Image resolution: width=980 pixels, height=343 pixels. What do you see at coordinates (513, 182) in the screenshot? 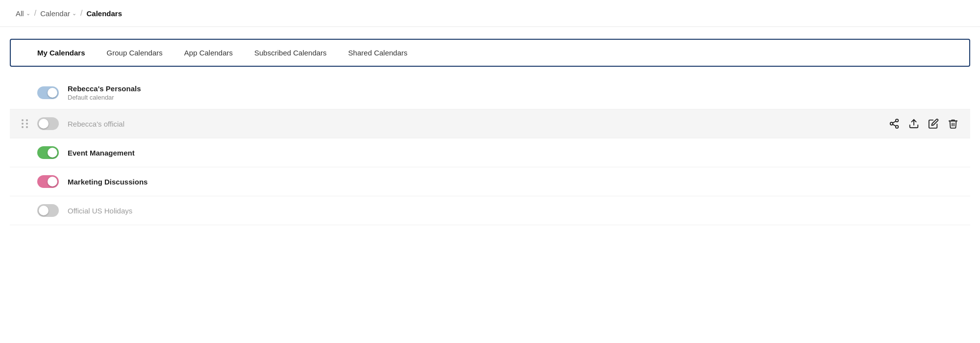
I see `calendar-info-marketing-discussions: Marketing Discussions` at bounding box center [513, 182].